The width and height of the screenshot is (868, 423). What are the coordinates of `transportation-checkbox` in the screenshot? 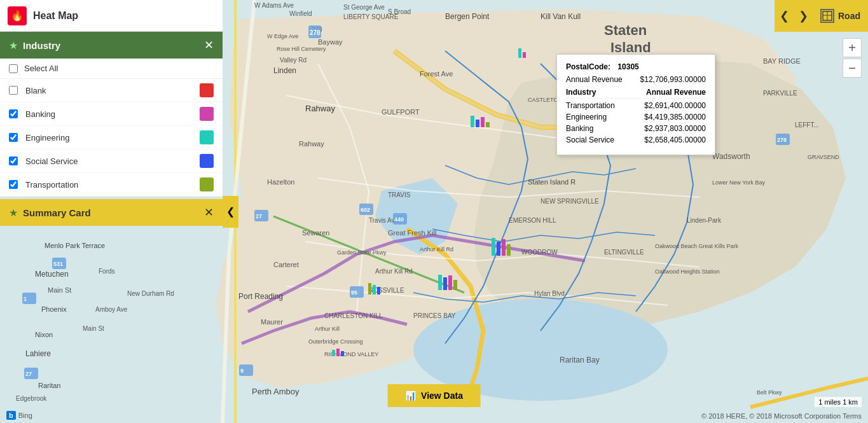 It's located at (13, 184).